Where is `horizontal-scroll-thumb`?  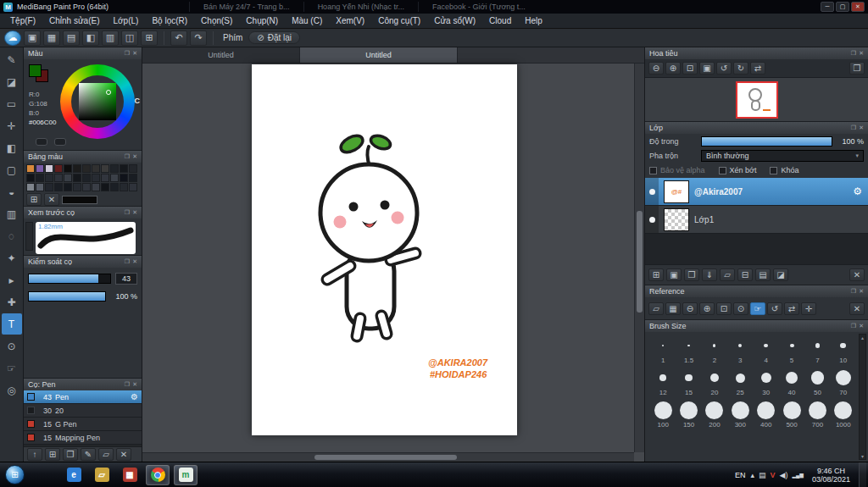 horizontal-scroll-thumb is located at coordinates (386, 457).